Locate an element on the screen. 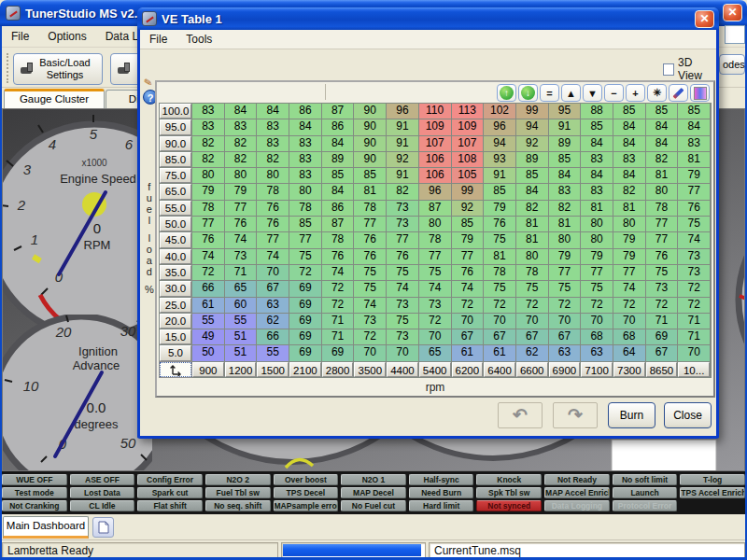 Image resolution: width=747 pixels, height=560 pixels. plus-icon: + is located at coordinates (635, 93).